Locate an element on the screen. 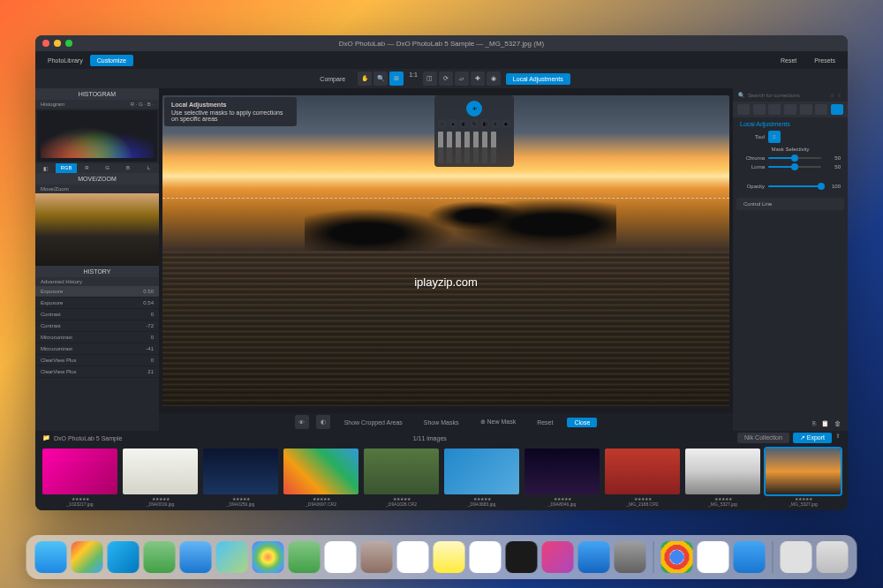 The image size is (883, 588). perspective-tool-icon: ▱ is located at coordinates (462, 79).